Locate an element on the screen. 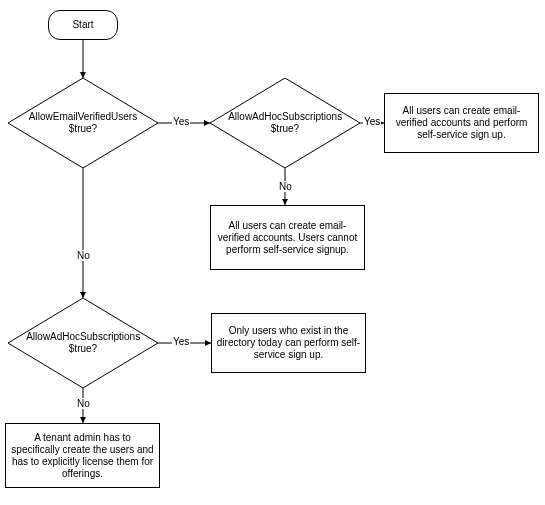 This screenshot has height=505, width=545. edge-d1-no: No is located at coordinates (84, 256).